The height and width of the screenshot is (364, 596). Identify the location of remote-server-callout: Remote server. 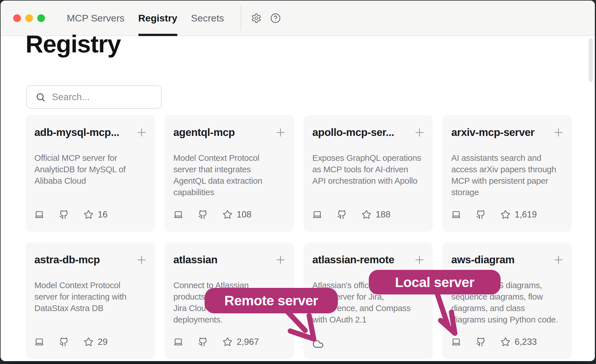
(271, 300).